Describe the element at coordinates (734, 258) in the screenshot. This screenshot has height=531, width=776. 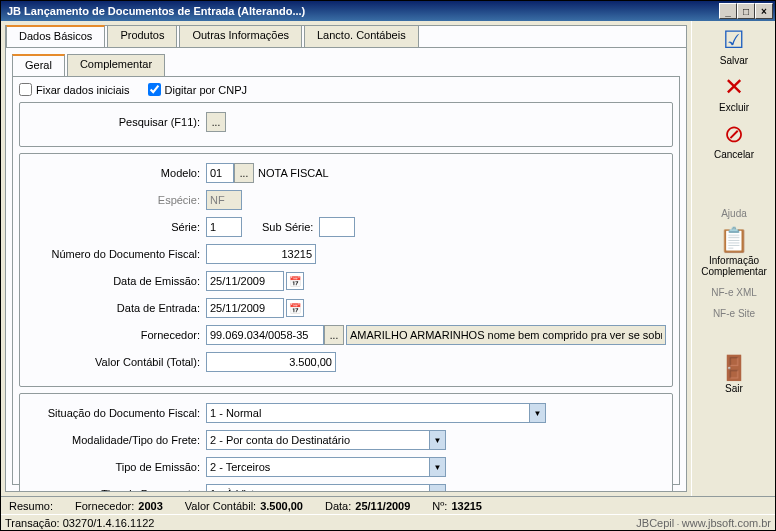
I see `sidebar: ☑ Salvar ✕ Excluir ⊘ Cancelar Ajuda 📋 In…` at that location.